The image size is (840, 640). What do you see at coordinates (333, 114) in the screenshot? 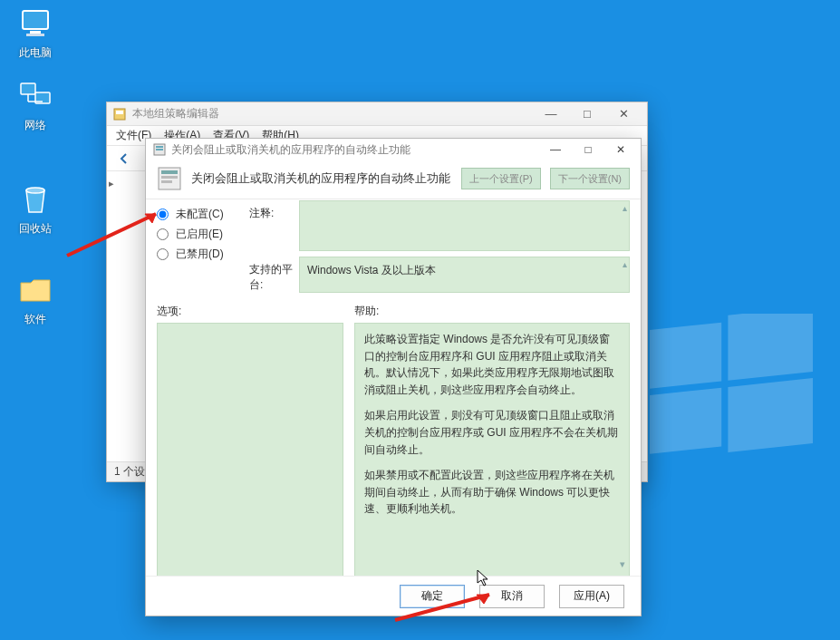
I see `gpe-title-text: 本地组策略编辑器` at bounding box center [333, 114].